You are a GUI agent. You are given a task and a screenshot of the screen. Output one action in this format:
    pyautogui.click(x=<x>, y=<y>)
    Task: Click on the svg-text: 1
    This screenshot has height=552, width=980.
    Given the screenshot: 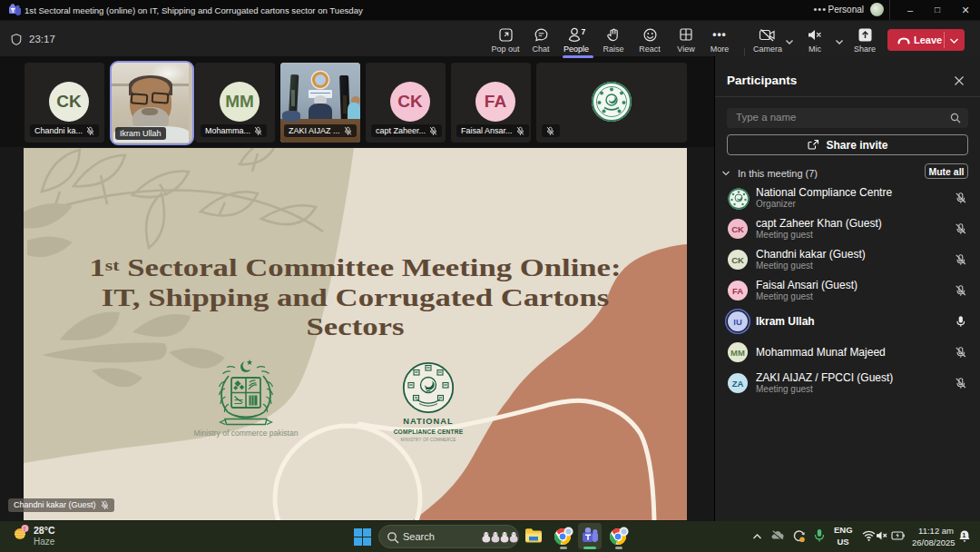 What is the action you would take?
    pyautogui.click(x=964, y=536)
    